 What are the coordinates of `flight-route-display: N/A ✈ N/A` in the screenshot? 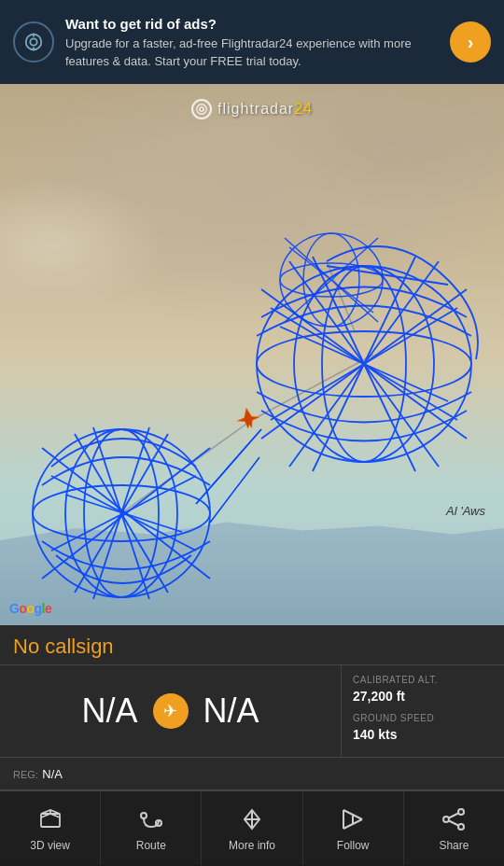 It's located at (170, 711).